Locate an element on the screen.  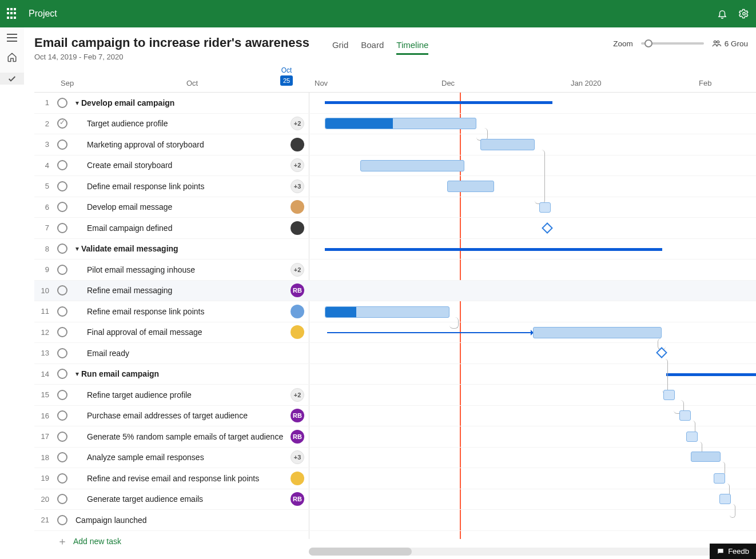
settings-icon is located at coordinates (744, 14).